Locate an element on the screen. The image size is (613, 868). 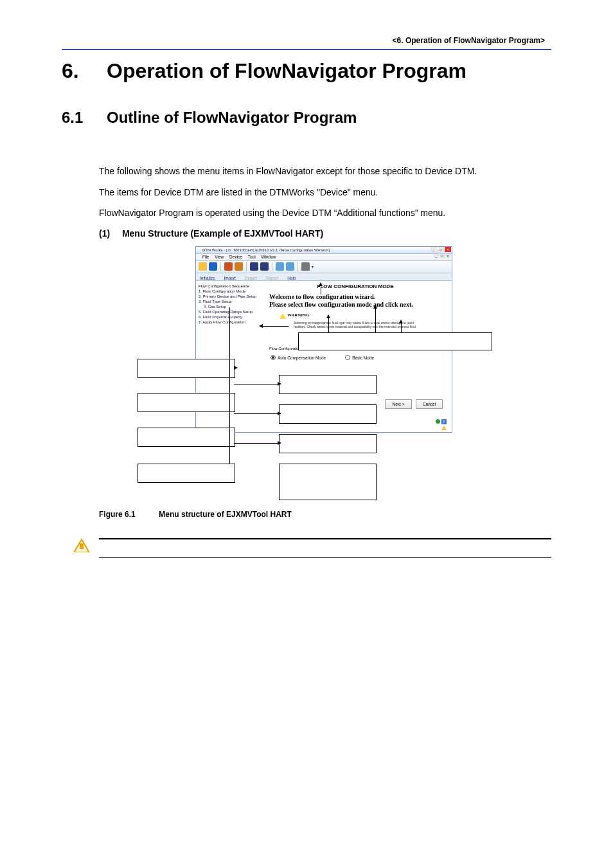
warning-text: Selecting an inappropriate fluid type ma… is located at coordinates (358, 325).